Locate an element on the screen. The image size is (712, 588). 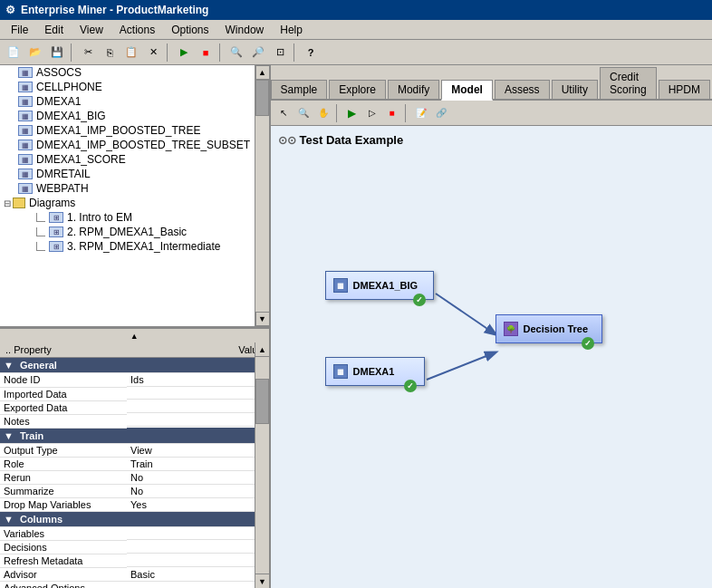
tree-item-5: ▦DMEXA1_IMP_BOOSTED_TREE_SUBSET is located at coordinates (127, 145).